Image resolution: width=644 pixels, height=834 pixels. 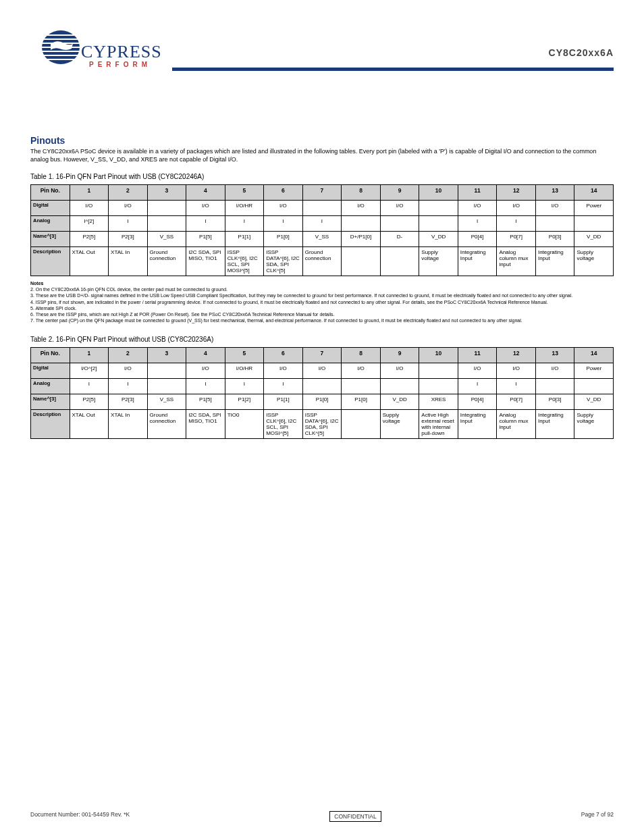 What do you see at coordinates (361, 239) in the screenshot?
I see `table-cell: D+/P1[0]` at bounding box center [361, 239].